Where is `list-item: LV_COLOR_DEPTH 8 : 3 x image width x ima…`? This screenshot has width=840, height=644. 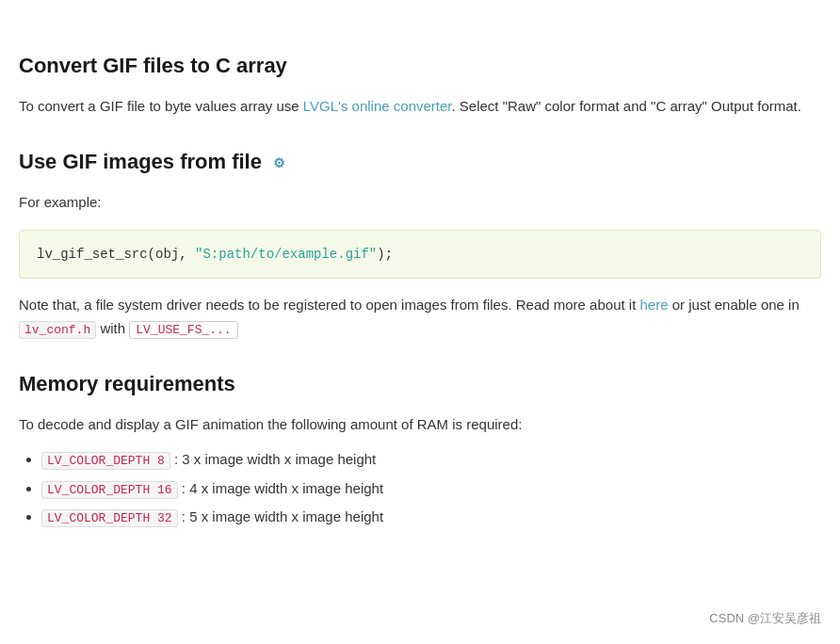 list-item: LV_COLOR_DEPTH 8 : 3 x image width x ima… is located at coordinates (431, 459).